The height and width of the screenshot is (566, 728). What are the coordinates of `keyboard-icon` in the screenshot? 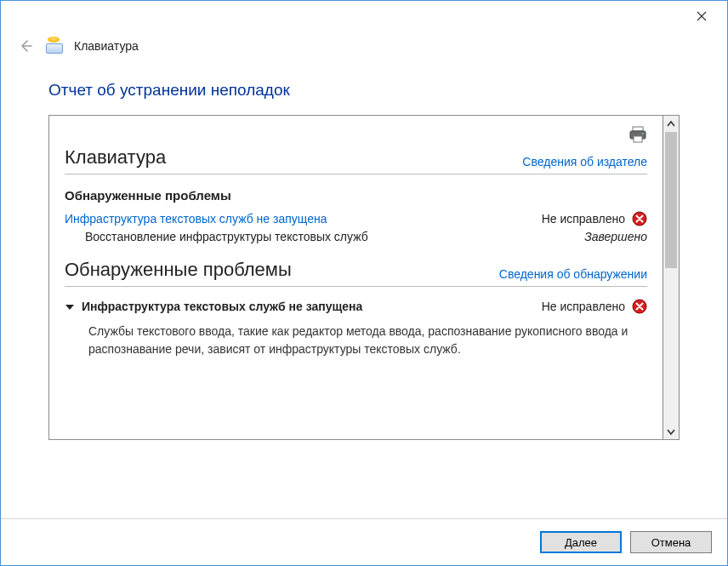 It's located at (54, 46).